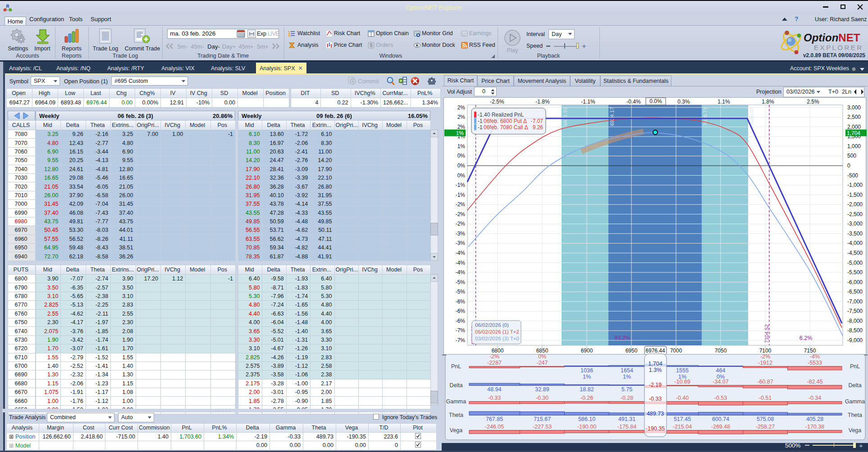 The height and width of the screenshot is (452, 868). I want to click on svg-text: -1912, so click(765, 363).